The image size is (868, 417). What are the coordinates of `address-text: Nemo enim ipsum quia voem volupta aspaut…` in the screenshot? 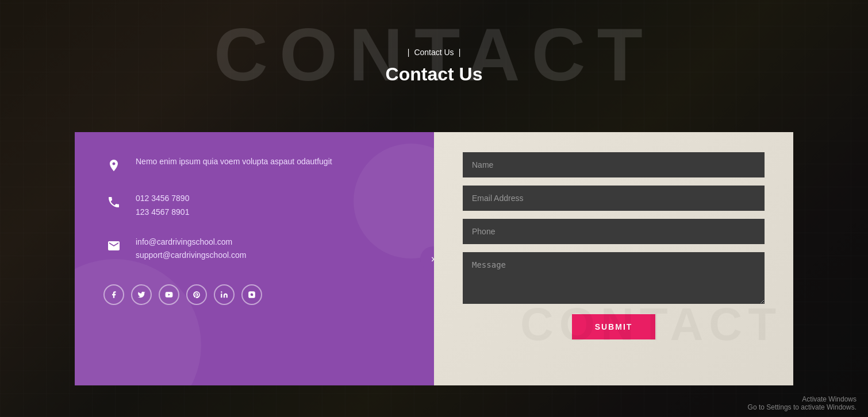 It's located at (234, 162).